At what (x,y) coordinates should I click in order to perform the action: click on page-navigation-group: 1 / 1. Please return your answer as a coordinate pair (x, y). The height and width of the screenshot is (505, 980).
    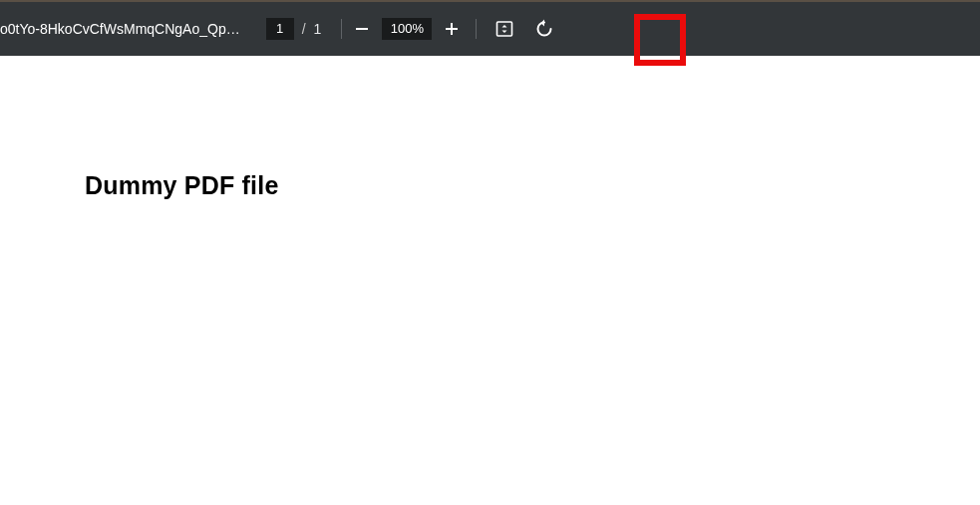
    Looking at the image, I should click on (294, 29).